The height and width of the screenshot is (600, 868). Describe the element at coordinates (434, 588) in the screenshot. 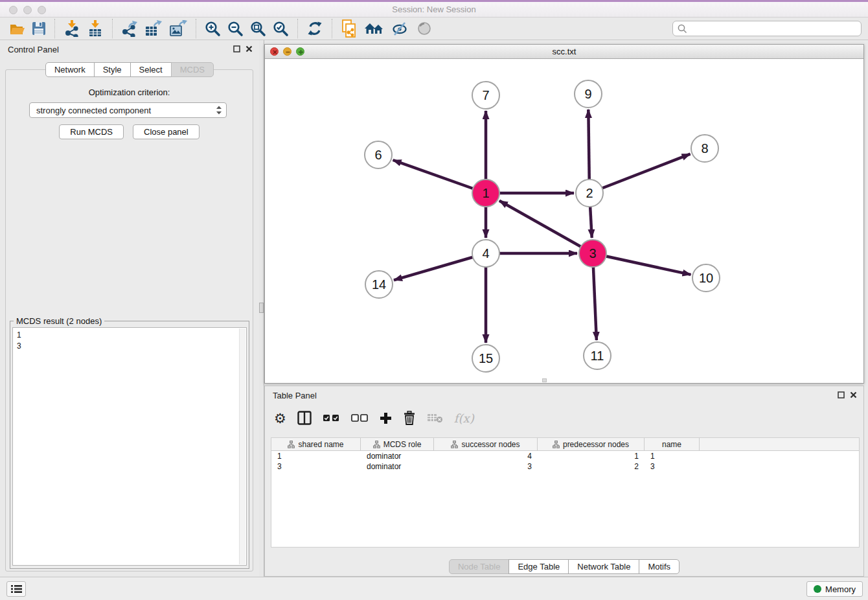

I see `statusbar: Memory` at that location.